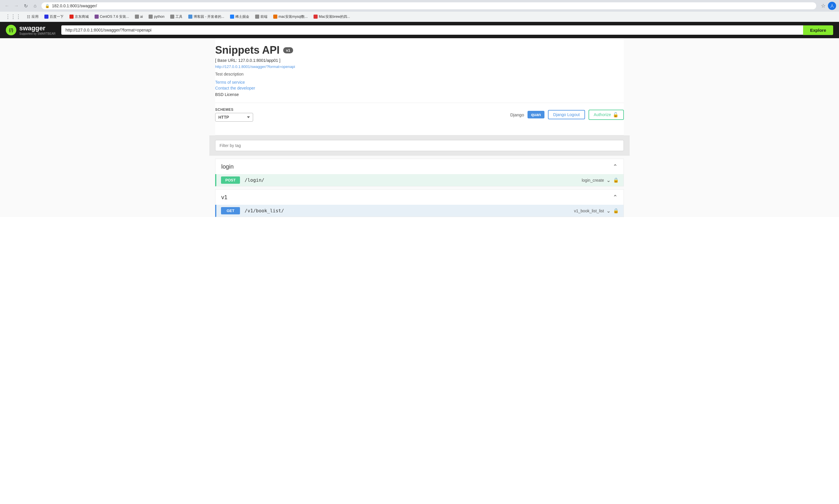 Image resolution: width=839 pixels, height=504 pixels. Describe the element at coordinates (261, 17) in the screenshot. I see `bookmark-frontend: 前端` at that location.